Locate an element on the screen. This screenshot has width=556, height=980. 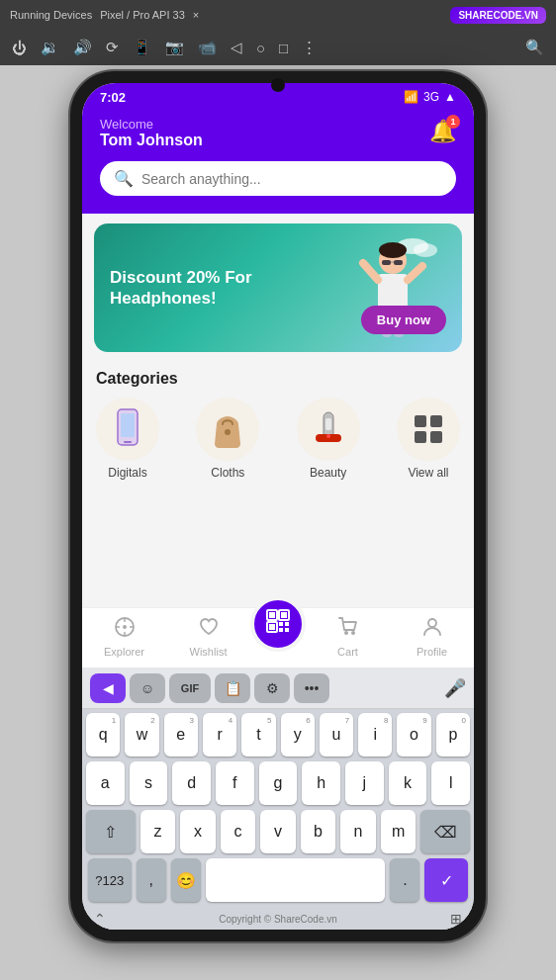
power-icon: ⏻ is located at coordinates (20, 47).